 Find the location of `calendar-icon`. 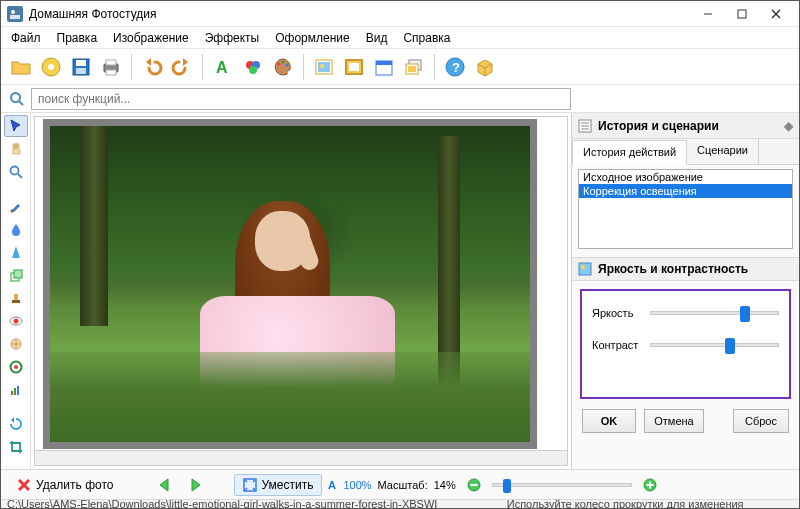

calendar-icon is located at coordinates (384, 67).